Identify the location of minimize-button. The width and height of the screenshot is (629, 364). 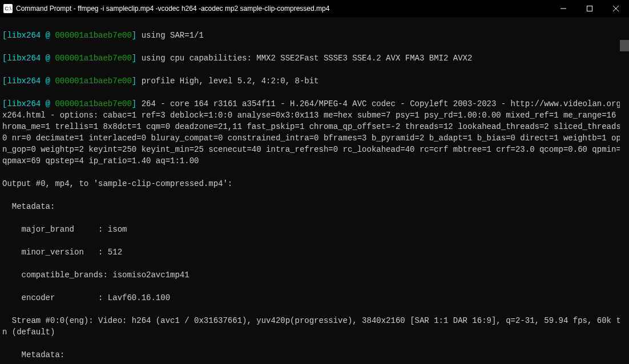
(563, 9).